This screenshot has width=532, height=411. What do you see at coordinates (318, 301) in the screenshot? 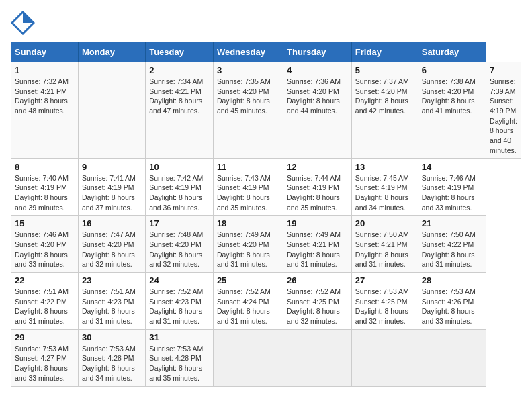
I see `calendar-day-26: 26Sunrise: 7:52 AMSunset: 4:25 PMDayligh…` at bounding box center [318, 301].